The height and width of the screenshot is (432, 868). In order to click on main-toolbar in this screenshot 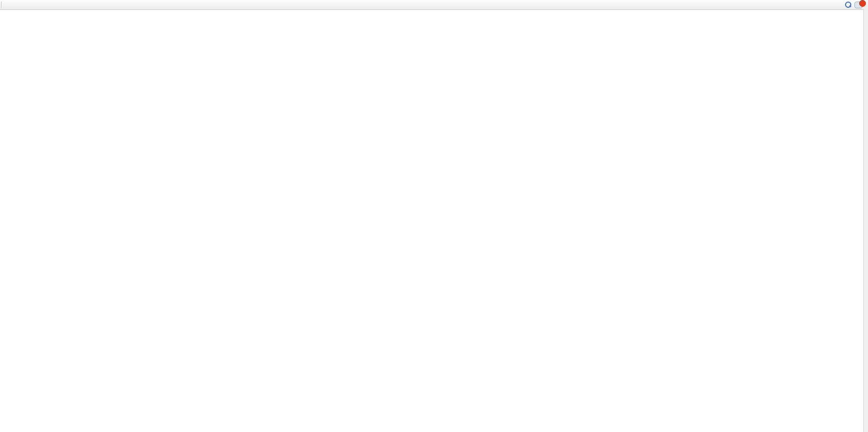, I will do `click(434, 5)`.